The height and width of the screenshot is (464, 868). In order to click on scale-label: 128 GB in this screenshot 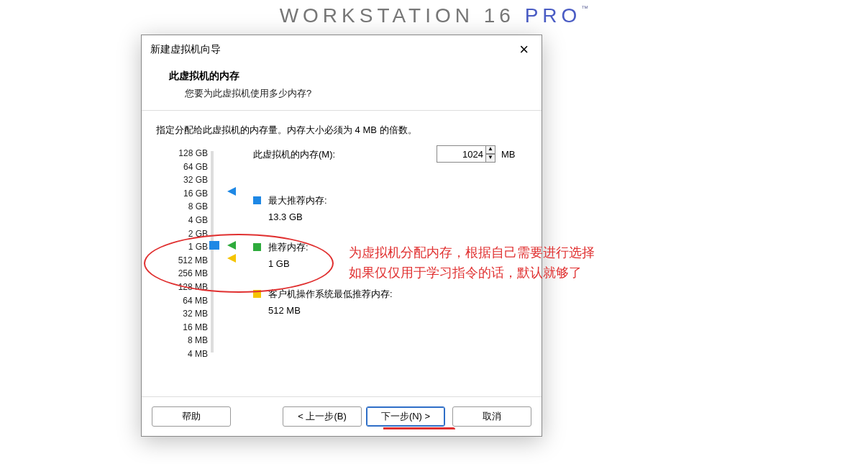, I will do `click(179, 155)`.